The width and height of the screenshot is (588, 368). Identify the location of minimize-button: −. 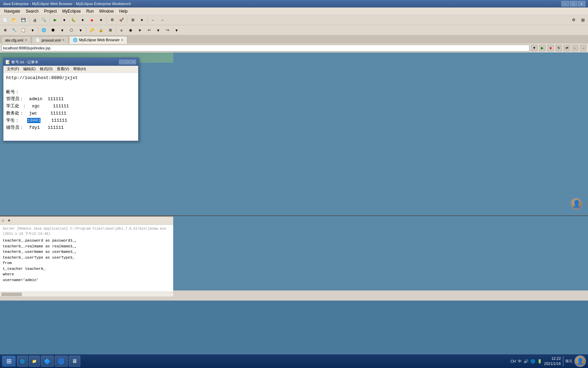
(565, 4).